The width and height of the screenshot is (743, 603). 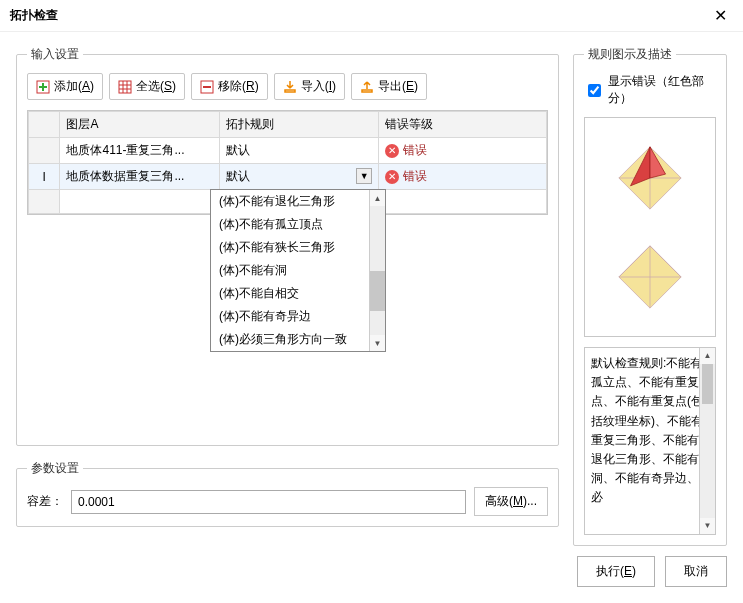 What do you see at coordinates (650, 227) in the screenshot?
I see `rule-illustration` at bounding box center [650, 227].